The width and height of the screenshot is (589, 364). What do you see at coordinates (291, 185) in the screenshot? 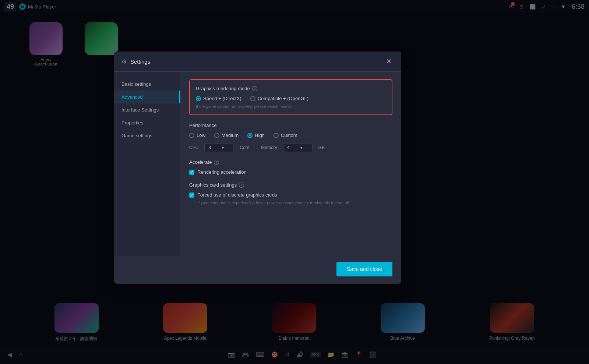
I see `graphics-card-title: Graphics card settings ?` at bounding box center [291, 185].